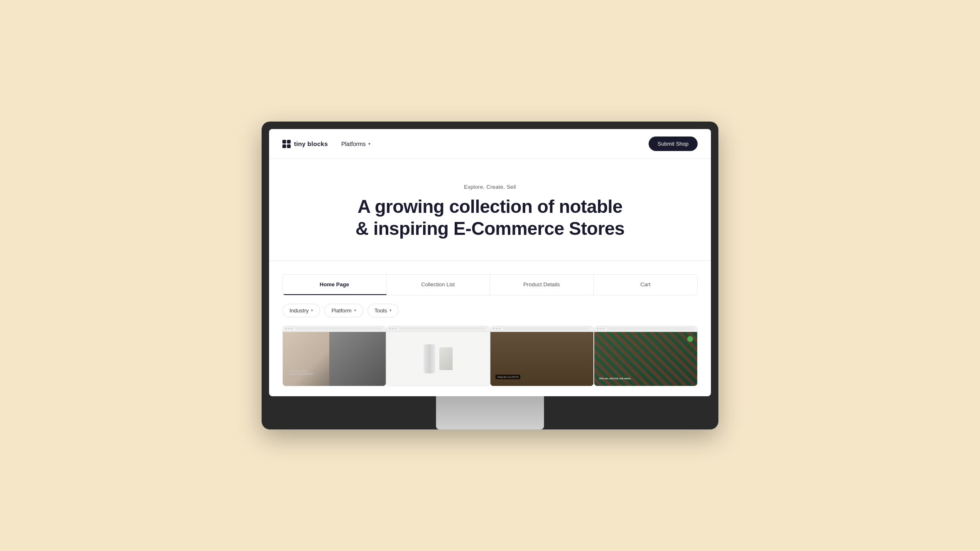 The image size is (980, 551). I want to click on card-1-image: Hear what matters,protect what's pricele…, so click(334, 359).